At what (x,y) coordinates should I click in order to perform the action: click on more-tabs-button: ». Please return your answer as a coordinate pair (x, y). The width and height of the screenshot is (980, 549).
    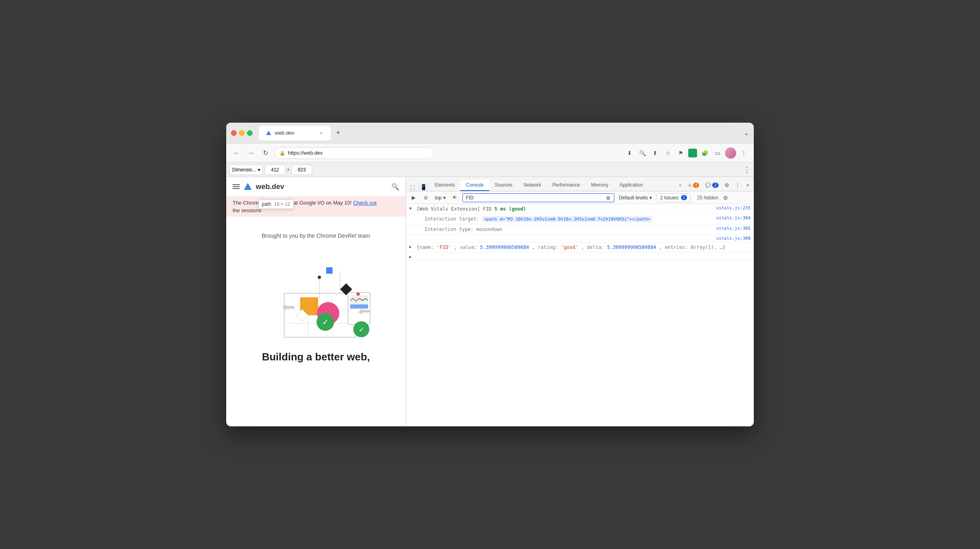
    Looking at the image, I should click on (680, 185).